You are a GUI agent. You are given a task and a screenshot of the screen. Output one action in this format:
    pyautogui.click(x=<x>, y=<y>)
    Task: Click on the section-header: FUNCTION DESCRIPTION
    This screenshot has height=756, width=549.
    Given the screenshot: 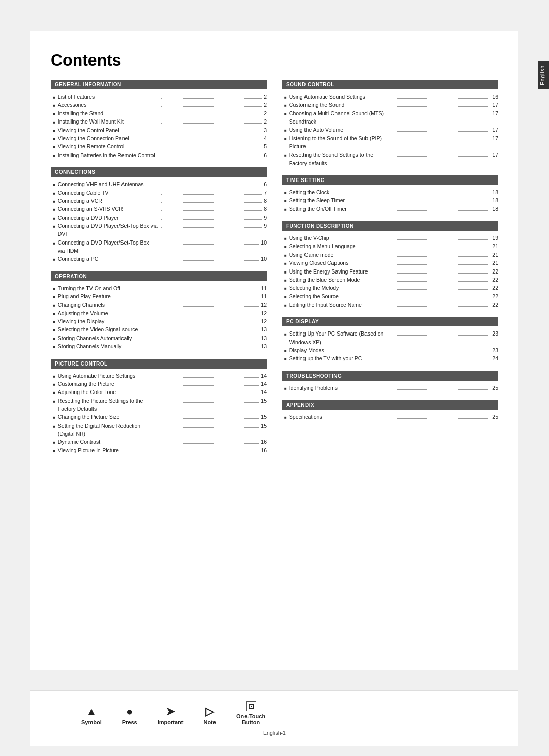 What is the action you would take?
    pyautogui.click(x=390, y=226)
    